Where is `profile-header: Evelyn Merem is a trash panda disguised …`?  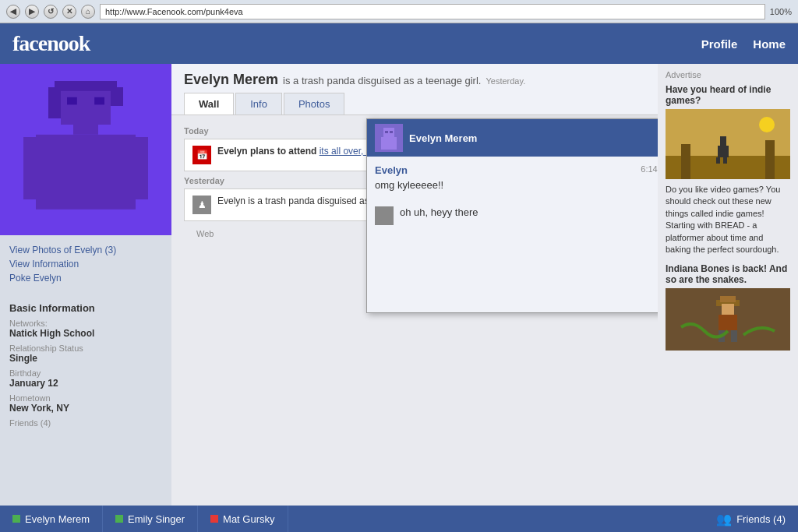
profile-header: Evelyn Merem is a trash panda disguised … is located at coordinates (415, 90).